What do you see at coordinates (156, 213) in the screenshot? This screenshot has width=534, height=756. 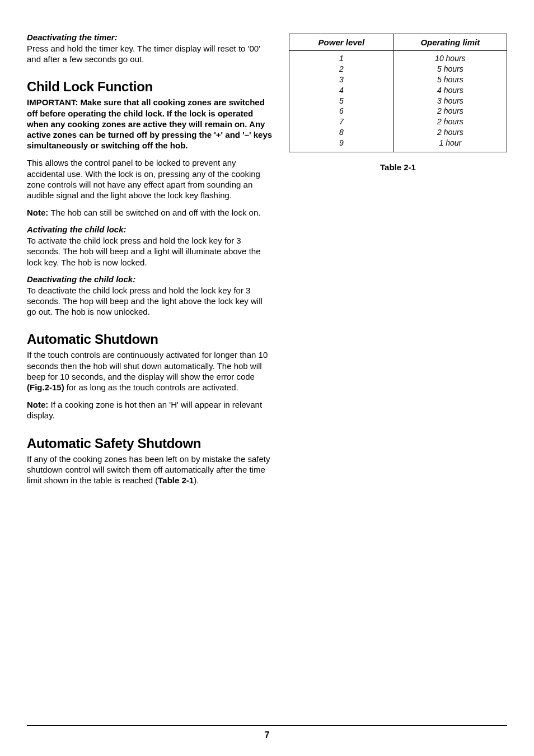 I see `child-lock-note-body: The hob can still be switched on and off…` at bounding box center [156, 213].